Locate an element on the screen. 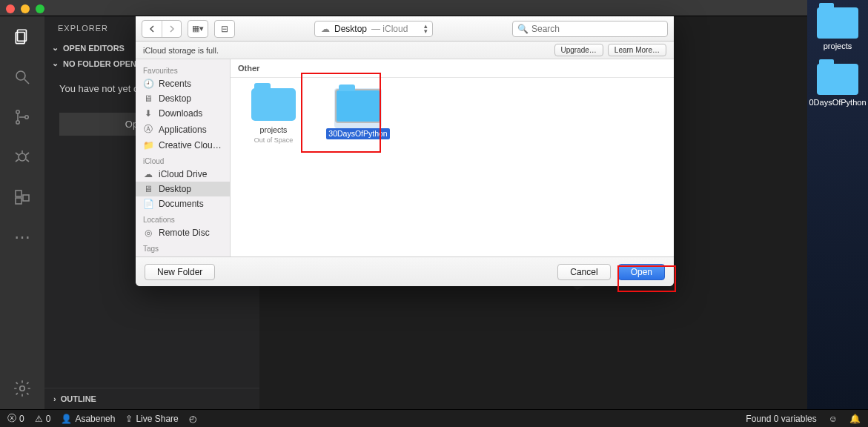 Image resolution: width=868 pixels, height=427 pixels. sidebar-item-label: Documents is located at coordinates (181, 204).